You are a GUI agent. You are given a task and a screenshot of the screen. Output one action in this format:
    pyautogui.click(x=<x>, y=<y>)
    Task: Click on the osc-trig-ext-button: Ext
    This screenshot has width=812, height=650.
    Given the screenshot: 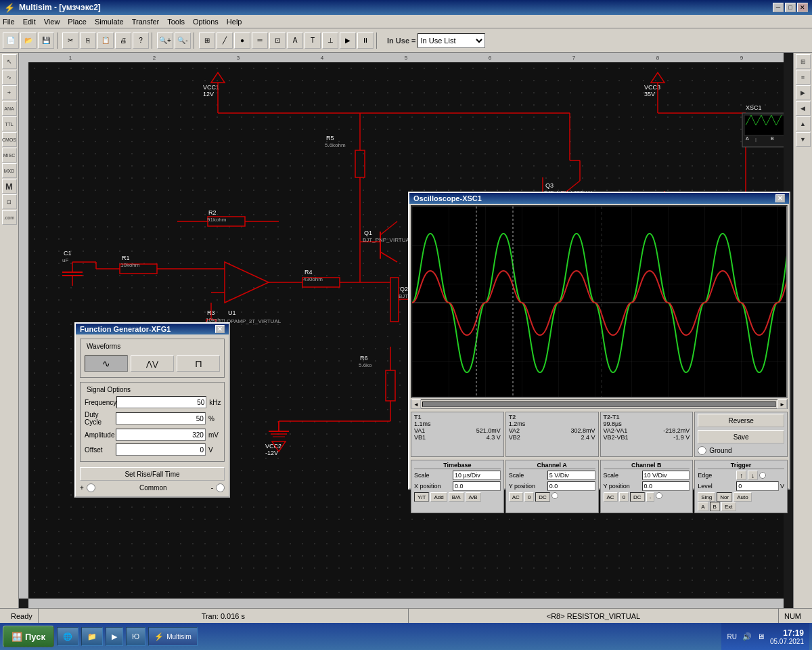 What is the action you would take?
    pyautogui.click(x=729, y=506)
    